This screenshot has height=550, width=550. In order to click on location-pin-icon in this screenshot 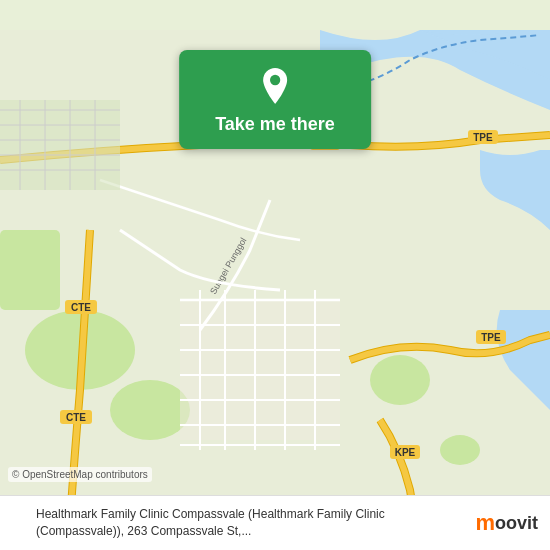, I will do `click(275, 86)`.